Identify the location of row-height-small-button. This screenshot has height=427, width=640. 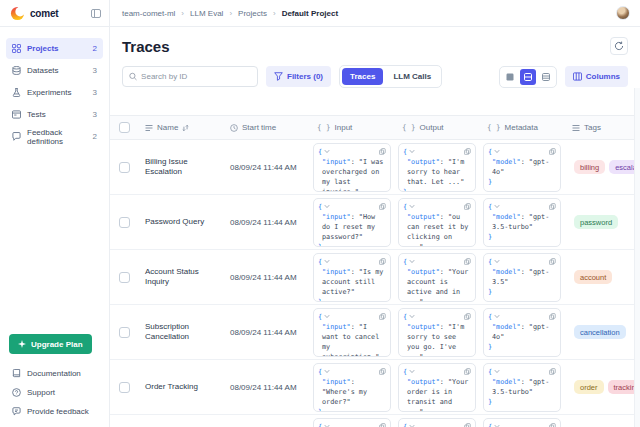
(510, 77).